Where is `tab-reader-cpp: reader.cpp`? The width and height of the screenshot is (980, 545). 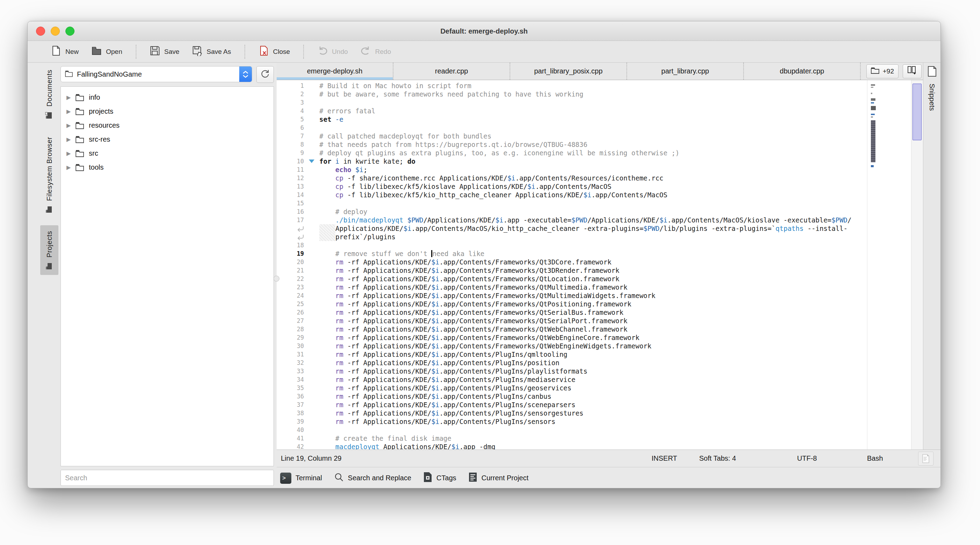 tab-reader-cpp: reader.cpp is located at coordinates (452, 72).